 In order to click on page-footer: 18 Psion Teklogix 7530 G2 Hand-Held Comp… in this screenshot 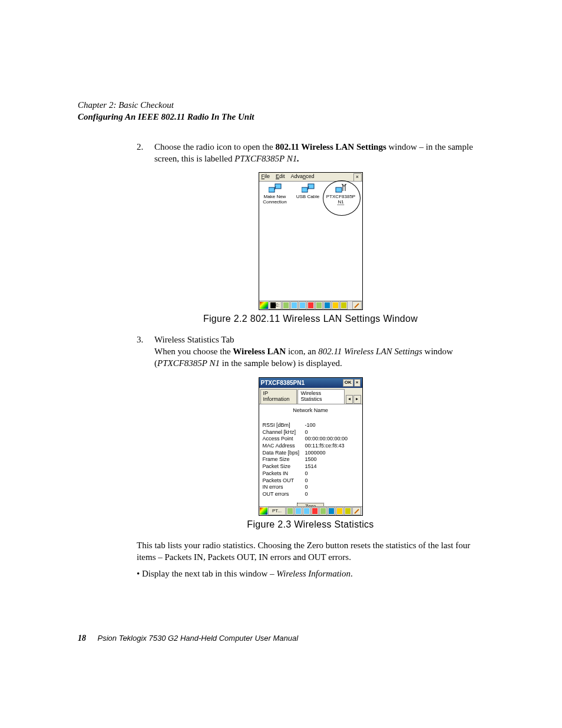, I will do `click(188, 639)`.